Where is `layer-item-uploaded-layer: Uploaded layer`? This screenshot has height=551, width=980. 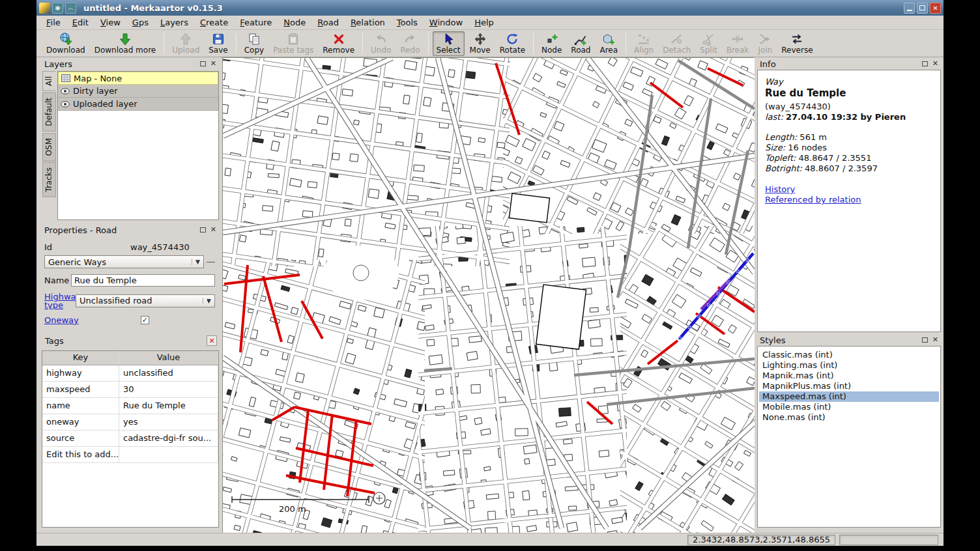
layer-item-uploaded-layer: Uploaded layer is located at coordinates (138, 104).